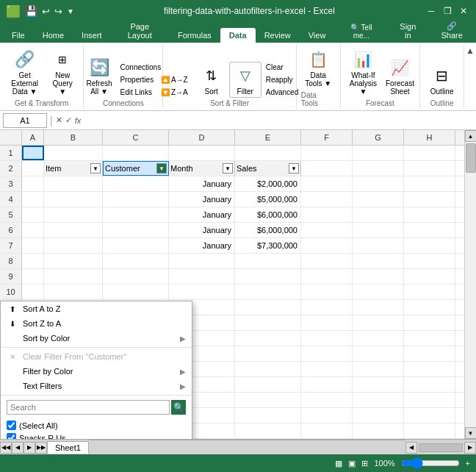 Image resolution: width=476 pixels, height=472 pixels. I want to click on what-if-button: 📊 What-IfAnalysis ▼, so click(363, 72).